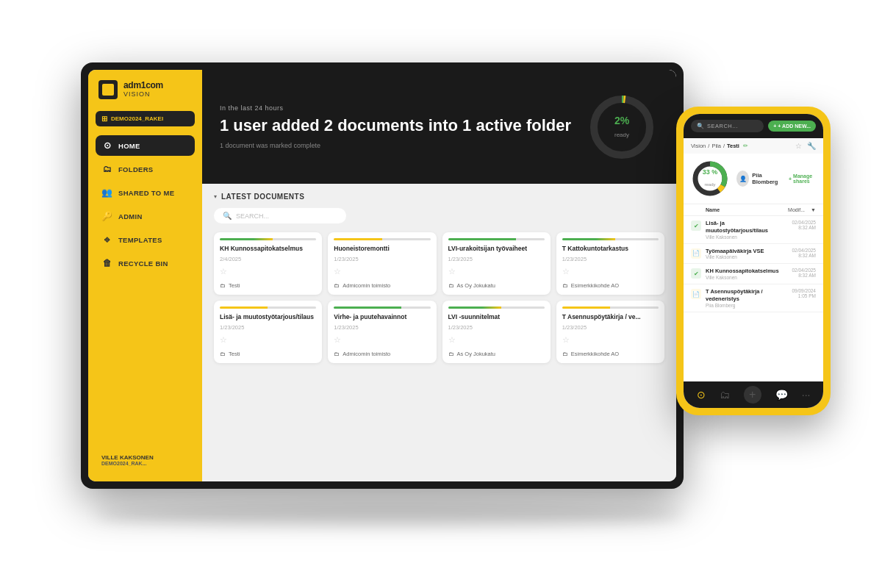 The width and height of the screenshot is (882, 588). I want to click on project-badge: ⊞ DEMO2024_RAKEI, so click(146, 119).